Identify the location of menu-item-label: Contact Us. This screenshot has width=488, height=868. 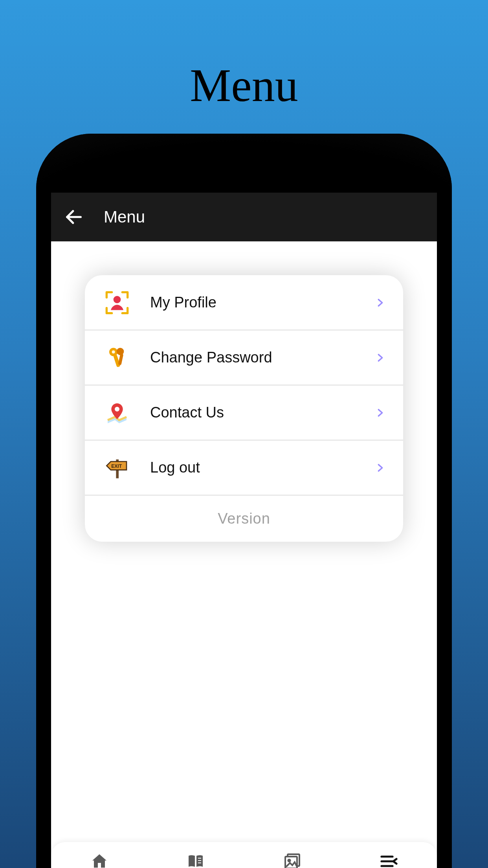
(262, 413).